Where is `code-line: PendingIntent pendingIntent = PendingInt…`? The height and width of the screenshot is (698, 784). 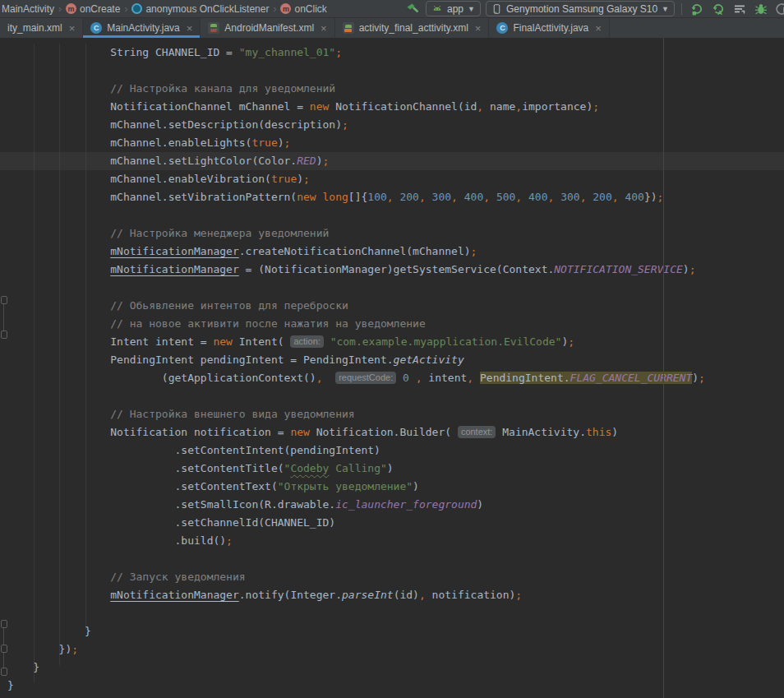
code-line: PendingIntent pendingIntent = PendingInt… is located at coordinates (392, 360).